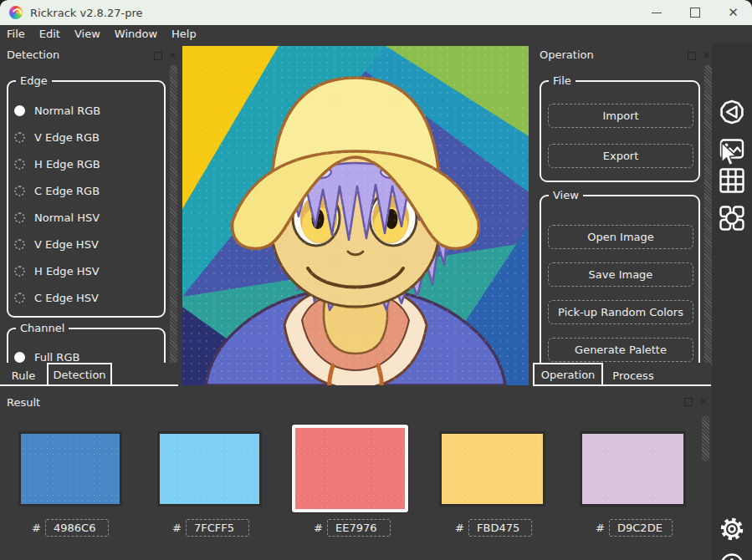 Image resolution: width=752 pixels, height=560 pixels. Describe the element at coordinates (621, 313) in the screenshot. I see `pickup-random-colors-button: Pick-up Random Colors` at that location.